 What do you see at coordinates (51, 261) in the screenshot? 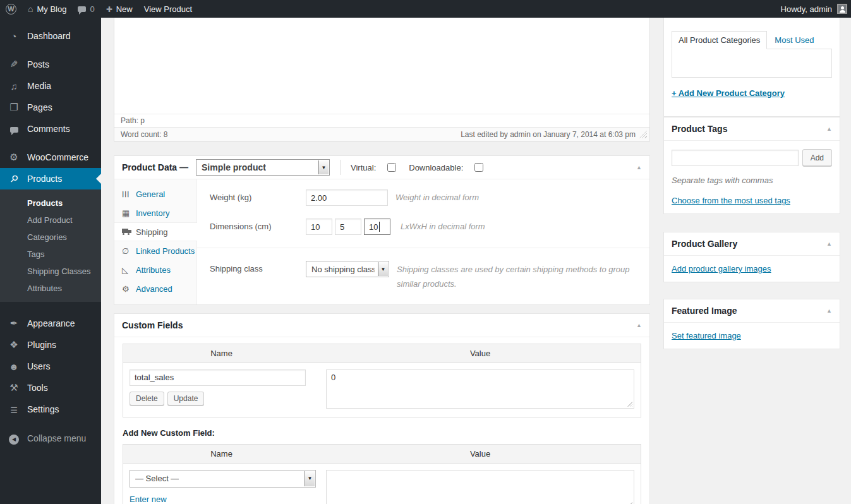
I see `admin-menu: Dashboard Posts Media Pages Comments Woo…` at bounding box center [51, 261].